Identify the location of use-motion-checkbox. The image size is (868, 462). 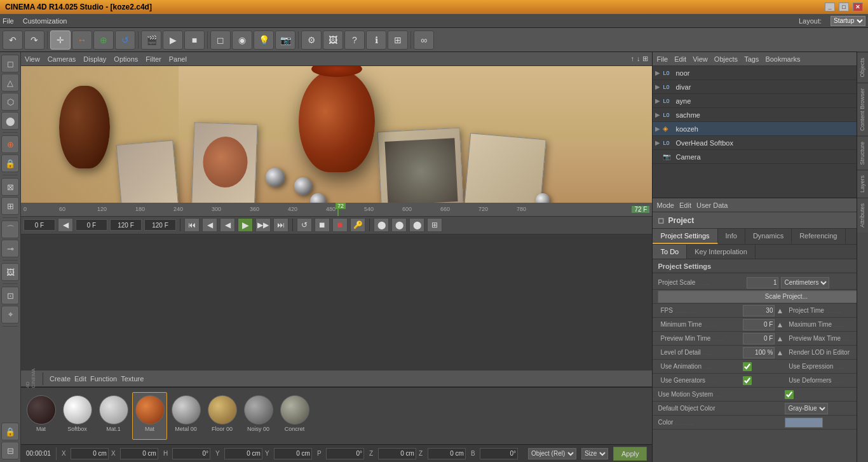
(789, 395).